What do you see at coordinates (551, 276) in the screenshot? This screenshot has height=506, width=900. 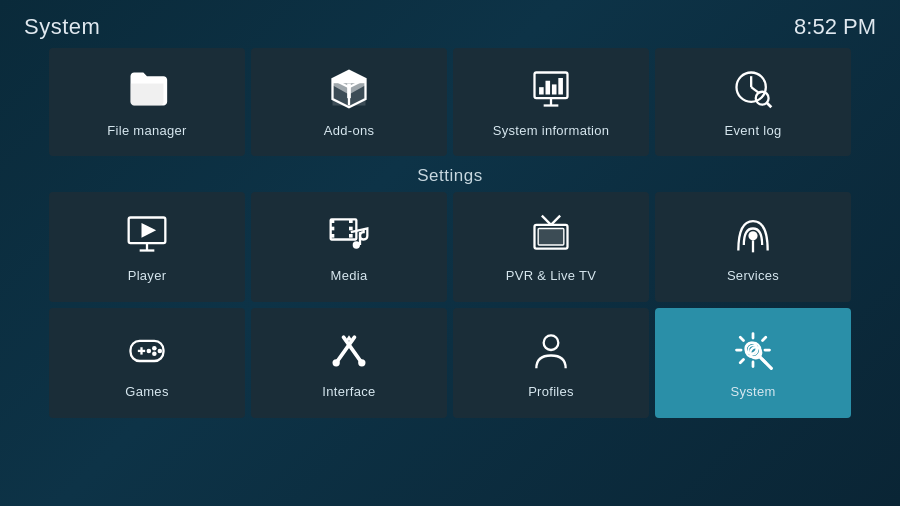 I see `tile-pvr-live-tv-label: PVR & Live TV` at bounding box center [551, 276].